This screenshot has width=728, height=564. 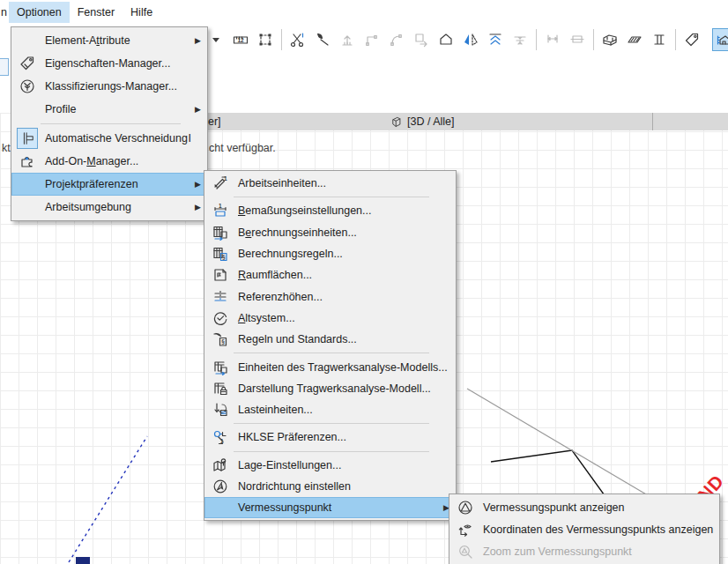 I want to click on level-marker-icon, so click(x=520, y=40).